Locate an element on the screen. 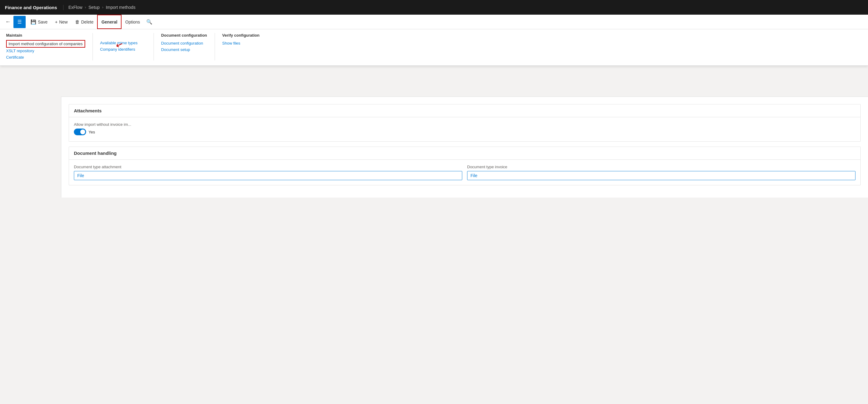 This screenshot has width=868, height=404. delete-icon: 🗑 is located at coordinates (78, 22).